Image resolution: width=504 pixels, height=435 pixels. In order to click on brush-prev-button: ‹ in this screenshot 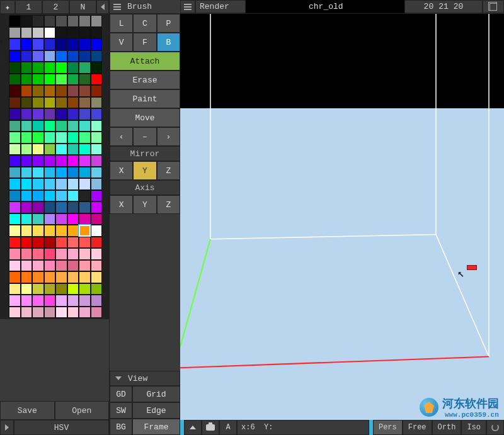, I will do `click(121, 137)`.